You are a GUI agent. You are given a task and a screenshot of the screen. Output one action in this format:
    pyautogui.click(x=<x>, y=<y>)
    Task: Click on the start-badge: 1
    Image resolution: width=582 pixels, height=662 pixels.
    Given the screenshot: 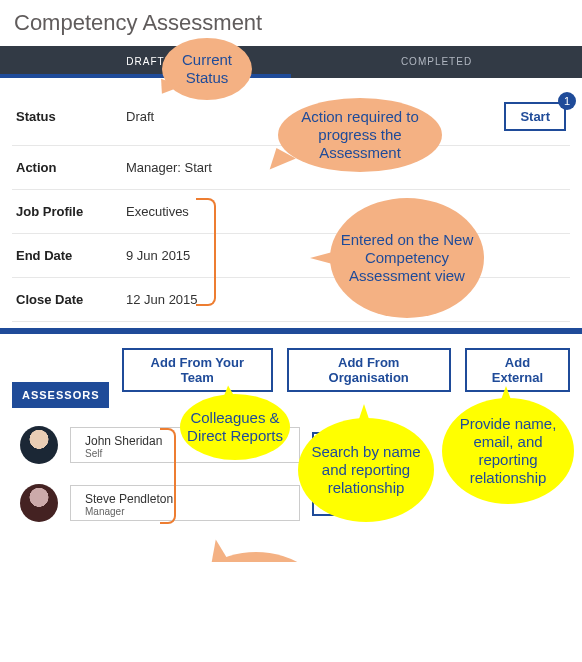 What is the action you would take?
    pyautogui.click(x=567, y=101)
    